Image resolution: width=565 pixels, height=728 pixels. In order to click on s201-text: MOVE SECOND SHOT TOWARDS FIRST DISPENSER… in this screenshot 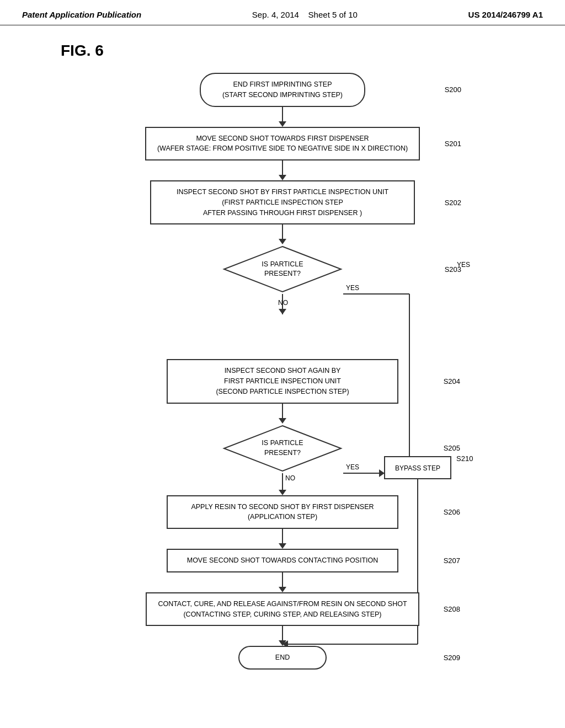, I will do `click(282, 143)`.